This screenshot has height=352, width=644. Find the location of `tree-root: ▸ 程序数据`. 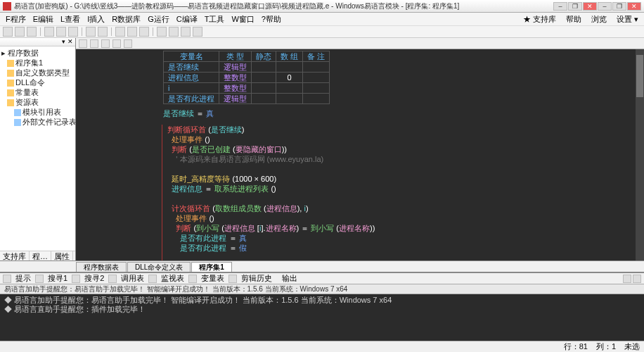

tree-root: ▸ 程序数据 is located at coordinates (38, 53).